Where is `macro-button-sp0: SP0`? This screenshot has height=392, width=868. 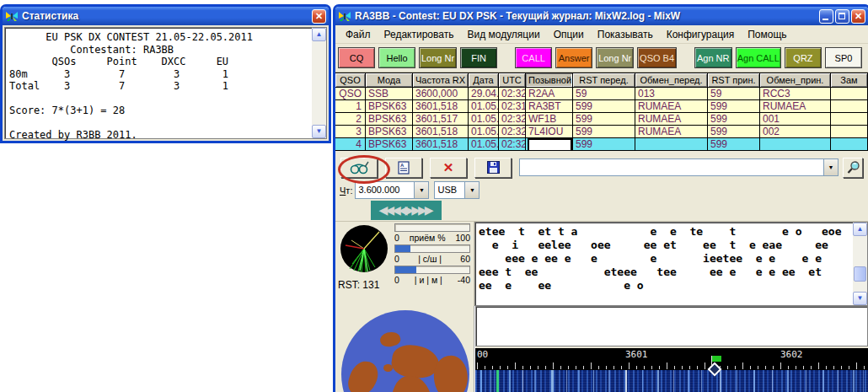
macro-button-sp0: SP0 is located at coordinates (844, 57).